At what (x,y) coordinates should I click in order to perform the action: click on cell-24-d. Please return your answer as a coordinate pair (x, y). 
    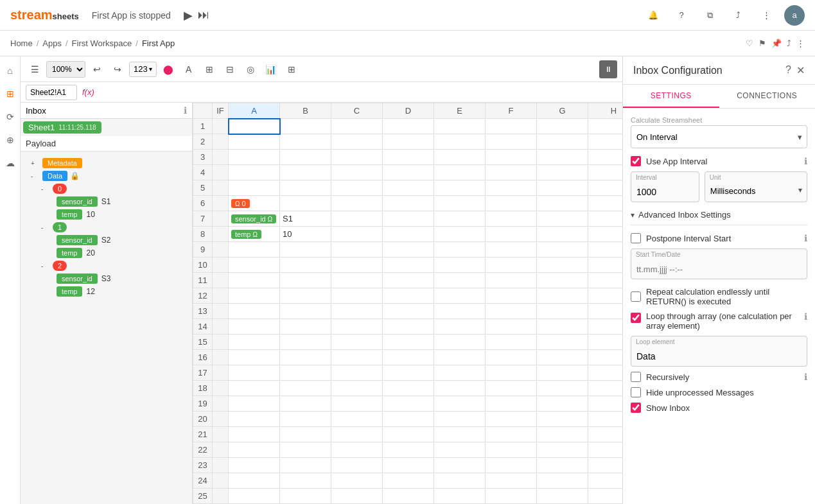
    Looking at the image, I should click on (408, 481).